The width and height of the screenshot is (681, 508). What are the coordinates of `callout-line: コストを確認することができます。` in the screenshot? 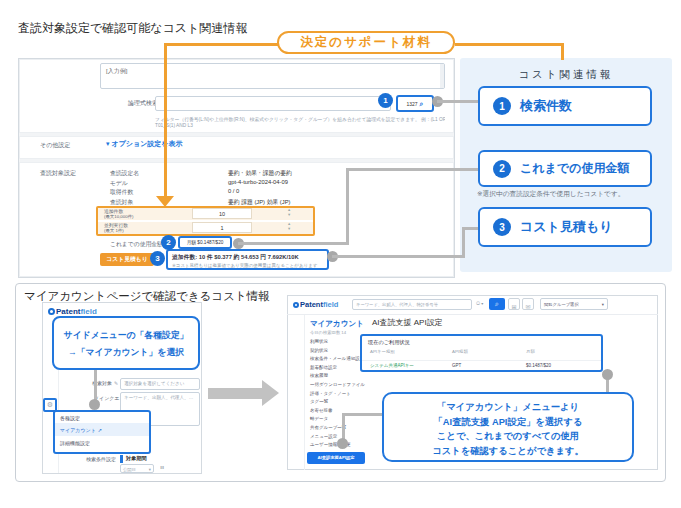 It's located at (508, 452).